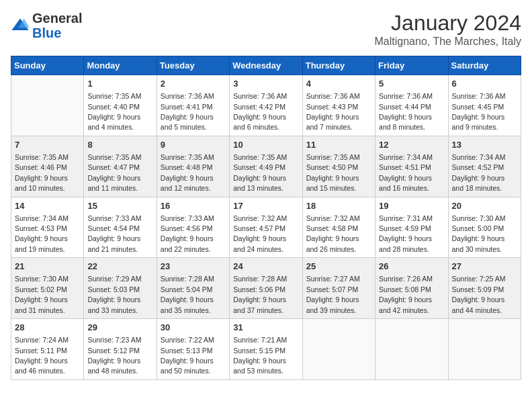  I want to click on day-number: 29, so click(120, 328).